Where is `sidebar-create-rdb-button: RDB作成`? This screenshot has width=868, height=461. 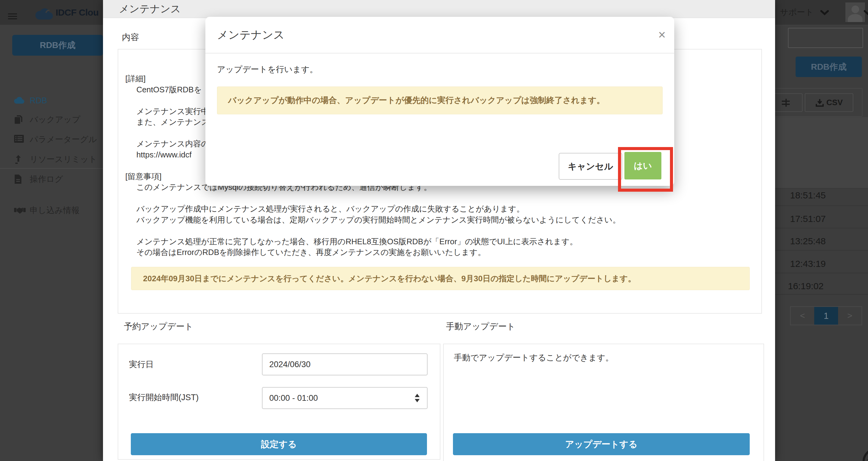
sidebar-create-rdb-button: RDB作成 is located at coordinates (58, 45).